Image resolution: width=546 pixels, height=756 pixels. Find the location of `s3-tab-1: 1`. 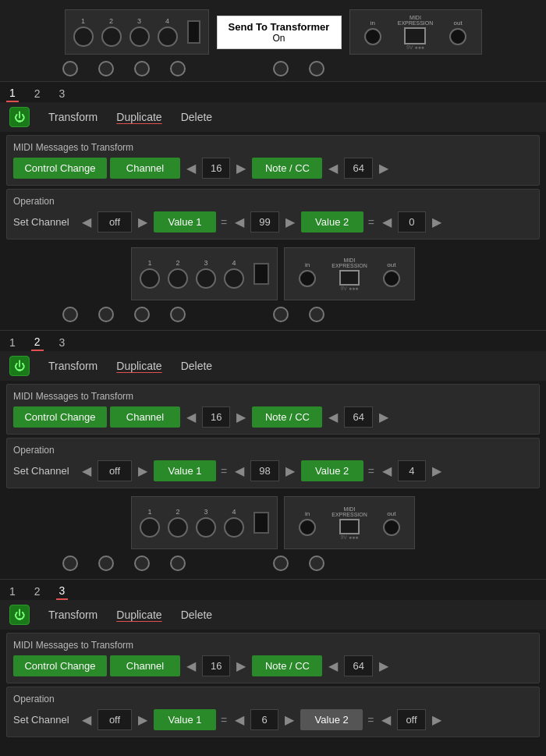

s3-tab-1: 1 is located at coordinates (12, 591).